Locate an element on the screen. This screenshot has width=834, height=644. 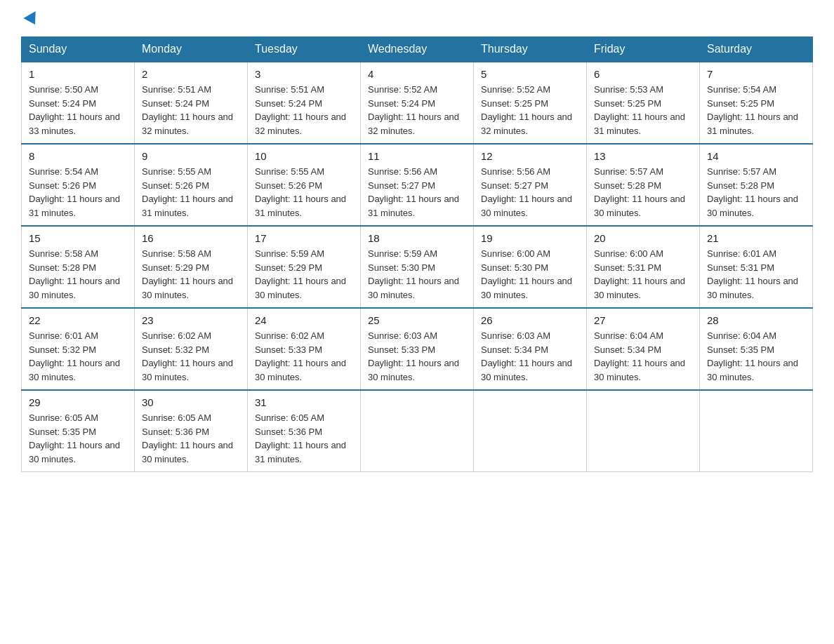
day-number: 22 is located at coordinates (78, 320).